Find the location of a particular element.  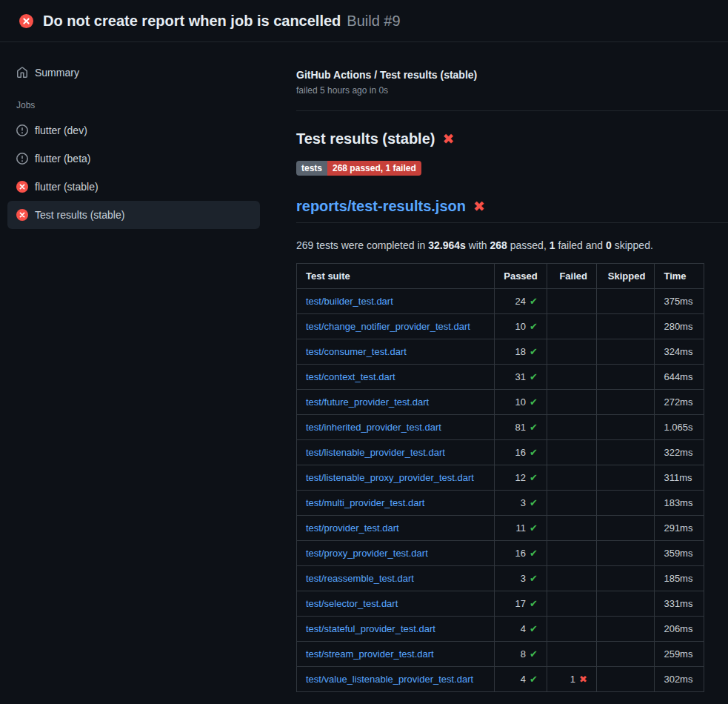

x-circle-icon is located at coordinates (27, 21).